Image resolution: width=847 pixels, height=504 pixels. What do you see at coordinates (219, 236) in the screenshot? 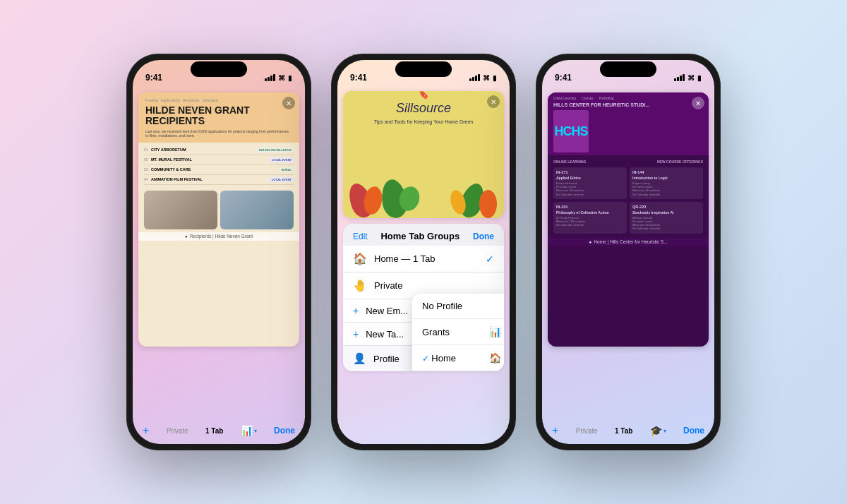
I see `grants-footer: ● Recipients | Hilde Neven Grant` at bounding box center [219, 236].